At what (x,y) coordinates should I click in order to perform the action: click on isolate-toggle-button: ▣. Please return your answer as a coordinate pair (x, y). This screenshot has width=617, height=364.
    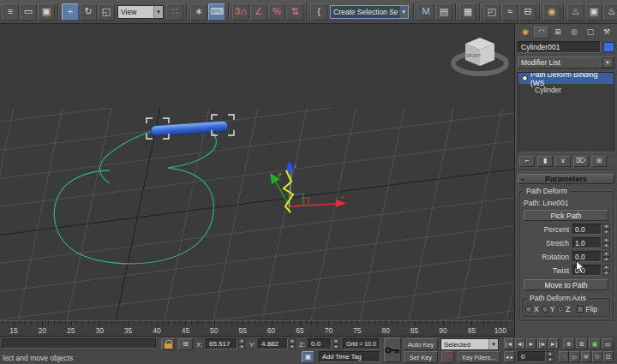
    Looking at the image, I should click on (308, 357).